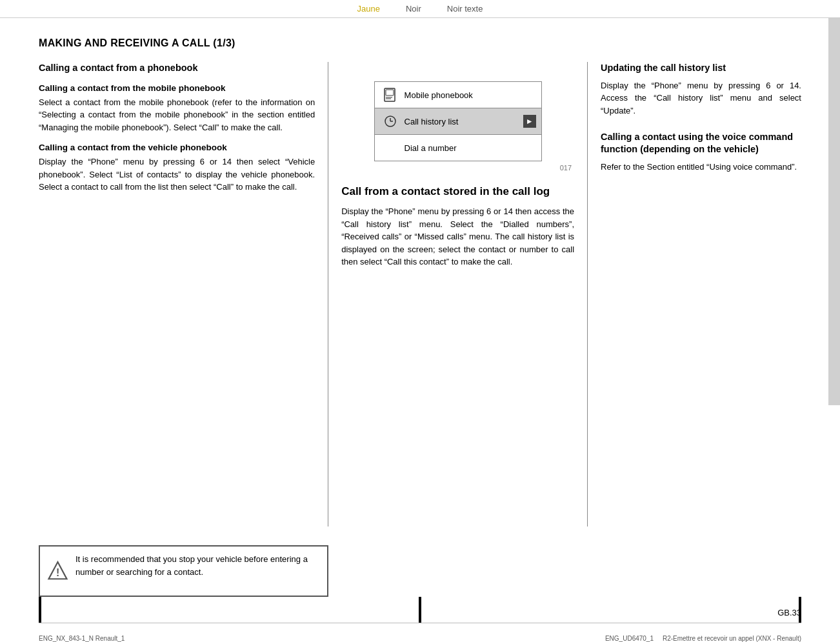 The image size is (840, 642). Describe the element at coordinates (369, 9) in the screenshot. I see `color-tab-jaune: Jaune` at that location.